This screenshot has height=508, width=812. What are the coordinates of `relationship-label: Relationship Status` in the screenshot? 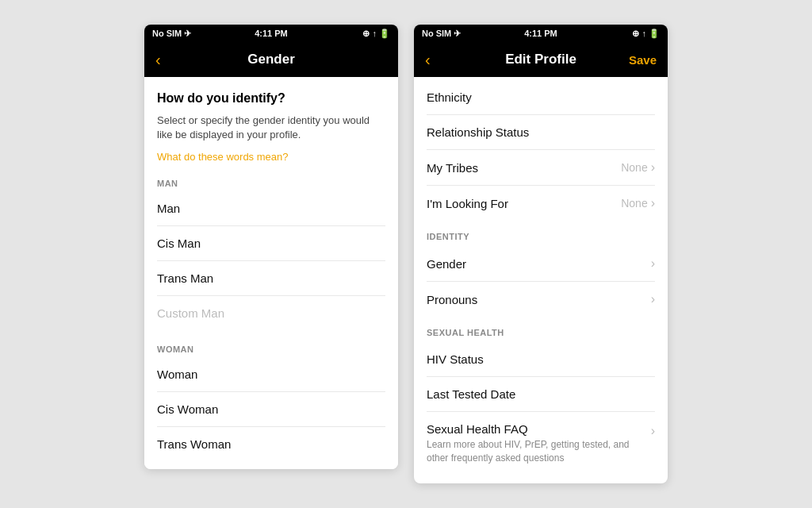 It's located at (477, 132).